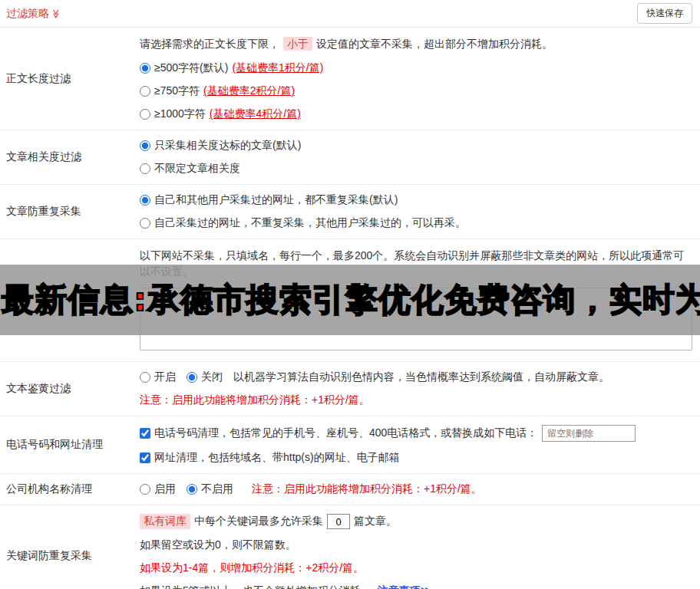  What do you see at coordinates (165, 489) in the screenshot?
I see `radio-company-on-label: 启用` at bounding box center [165, 489].